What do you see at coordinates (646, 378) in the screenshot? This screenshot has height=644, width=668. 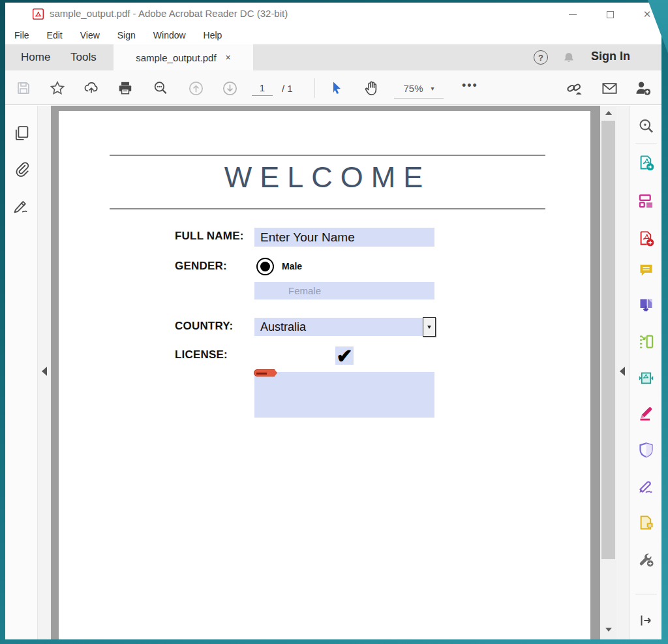 I see `compress-pdf-icon` at bounding box center [646, 378].